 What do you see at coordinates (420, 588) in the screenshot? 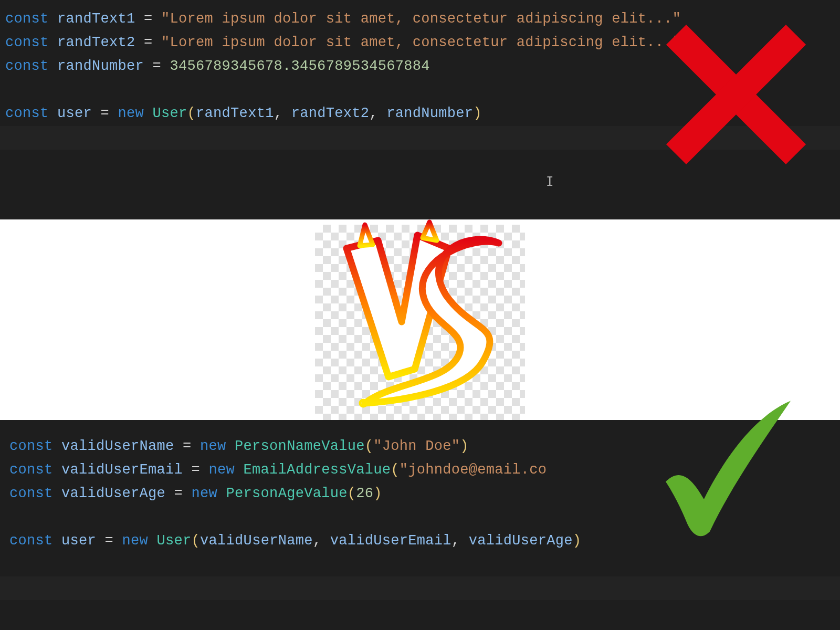
I see `current-line-highlight` at bounding box center [420, 588].